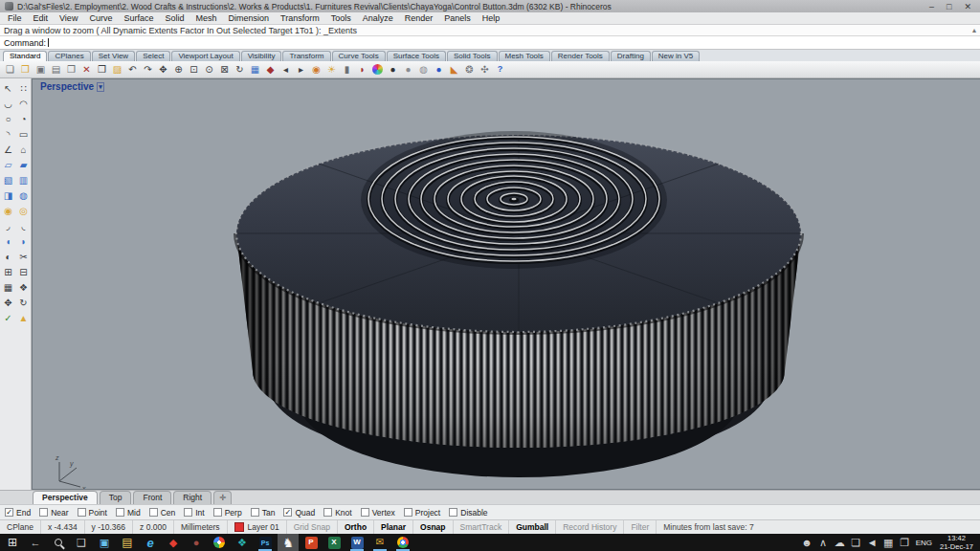 This screenshot has width=980, height=551. Describe the element at coordinates (580, 55) in the screenshot. I see `toolbar-tab: Render Tools` at that location.